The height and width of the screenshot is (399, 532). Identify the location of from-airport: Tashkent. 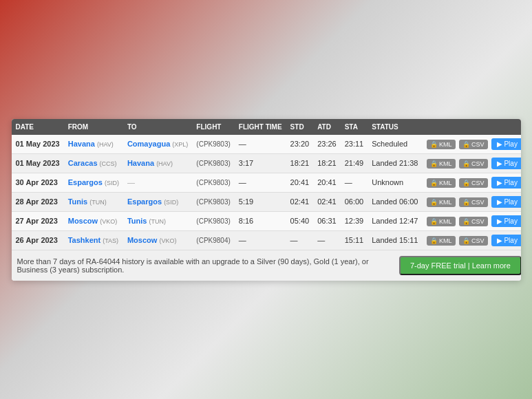
(84, 240).